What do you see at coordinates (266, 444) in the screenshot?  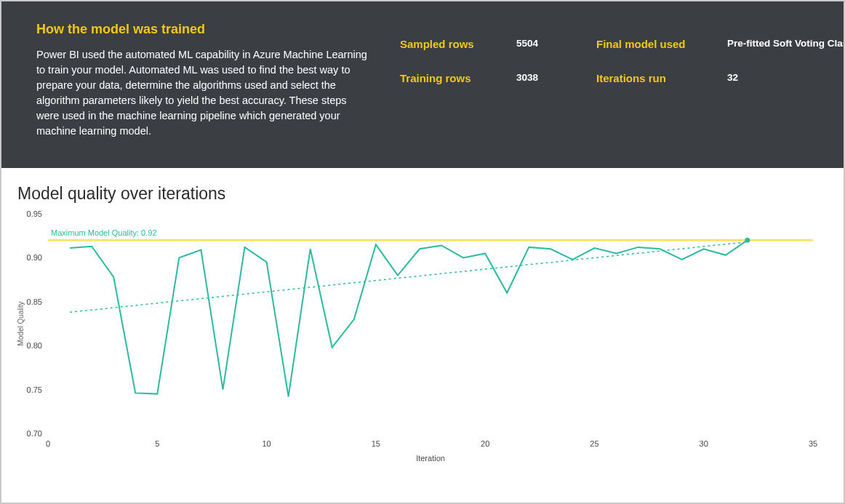 I see `x-tick-label: 10` at bounding box center [266, 444].